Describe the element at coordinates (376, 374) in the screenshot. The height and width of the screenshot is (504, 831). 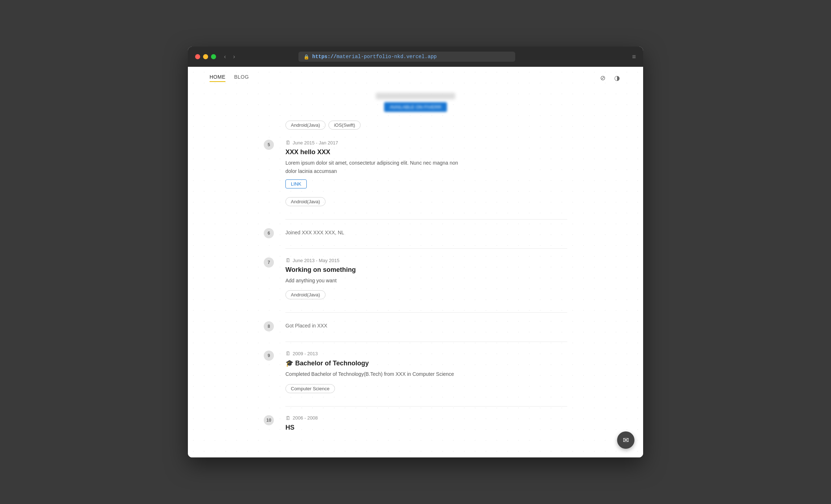
I see `timeline-desc-9: Completed Bachelor of Technology(B.Tech)…` at that location.